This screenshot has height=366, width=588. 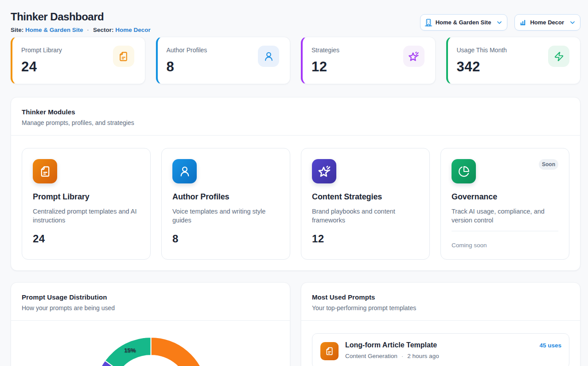 I want to click on svg-text: 15%, so click(x=130, y=350).